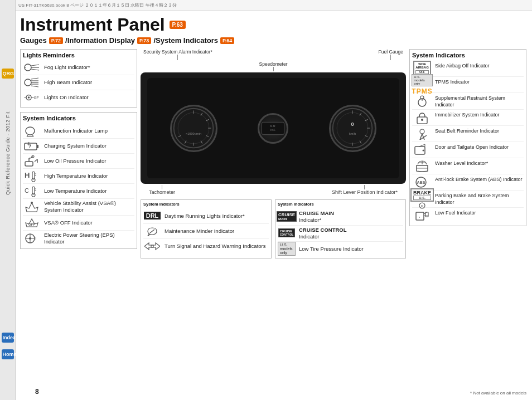 This screenshot has height=400, width=532. I want to click on drl-icon: DRL, so click(152, 216).